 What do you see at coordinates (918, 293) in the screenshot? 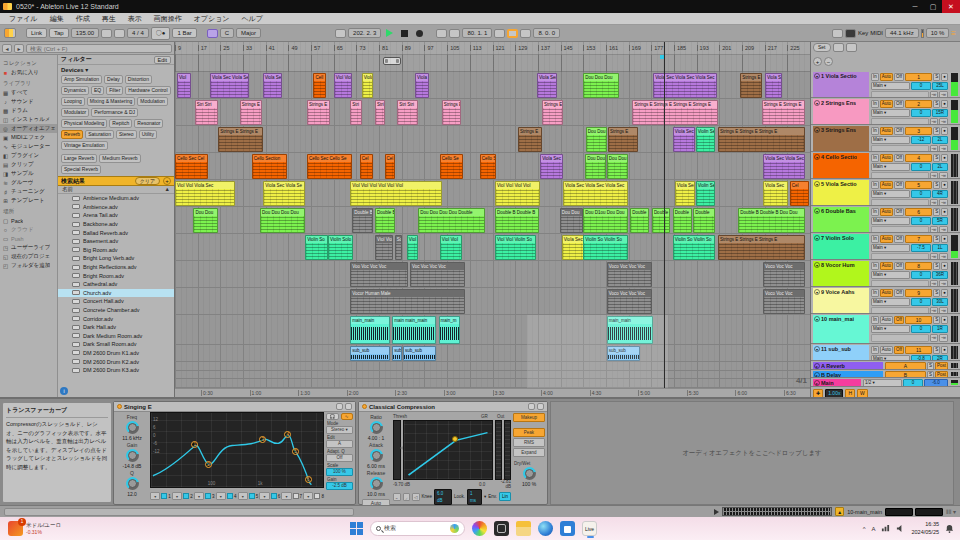
I see `track-activator: 9` at bounding box center [918, 293].